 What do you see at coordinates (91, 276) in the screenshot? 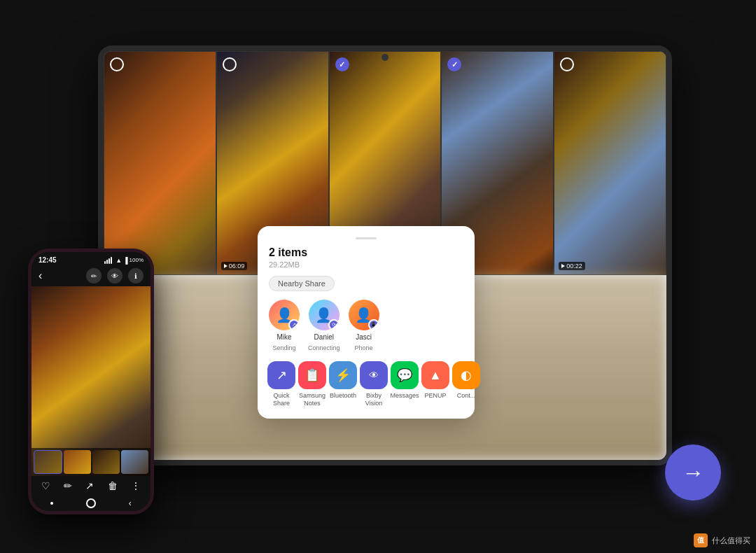
I see `phone-topbar: ‹ ✏ 👁 ℹ` at bounding box center [91, 276].